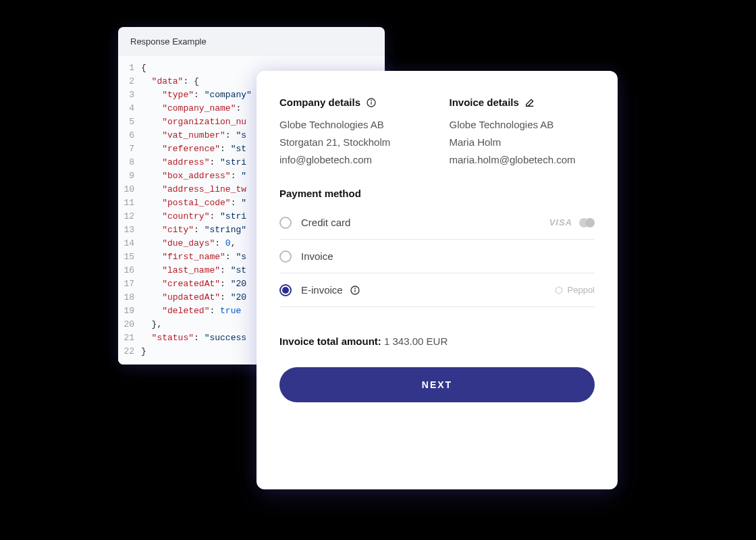 Image resolution: width=756 pixels, height=540 pixels. I want to click on invoice-details: Invoice details Globe Technologies AB Ma…, so click(522, 132).